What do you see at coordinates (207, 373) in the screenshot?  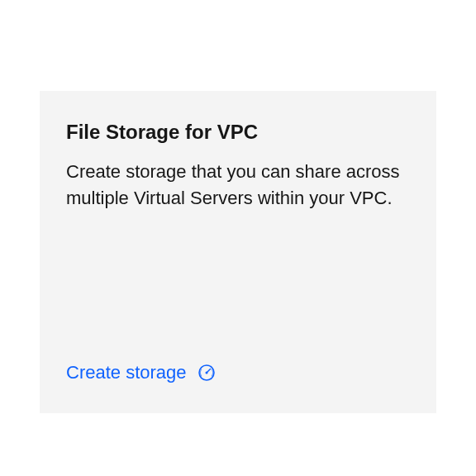 I see `meter-icon` at bounding box center [207, 373].